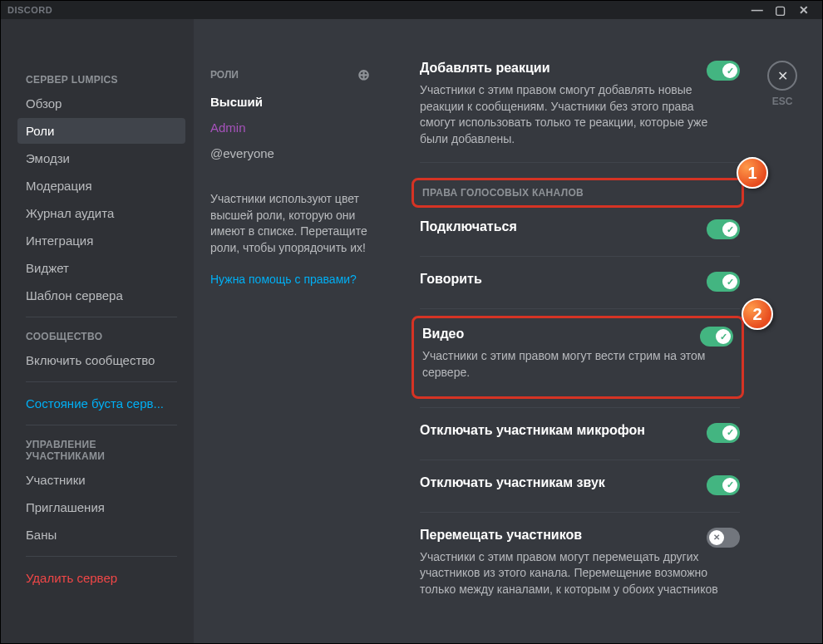  I want to click on roles-help-link: Нужна помощь с правами?, so click(290, 279).